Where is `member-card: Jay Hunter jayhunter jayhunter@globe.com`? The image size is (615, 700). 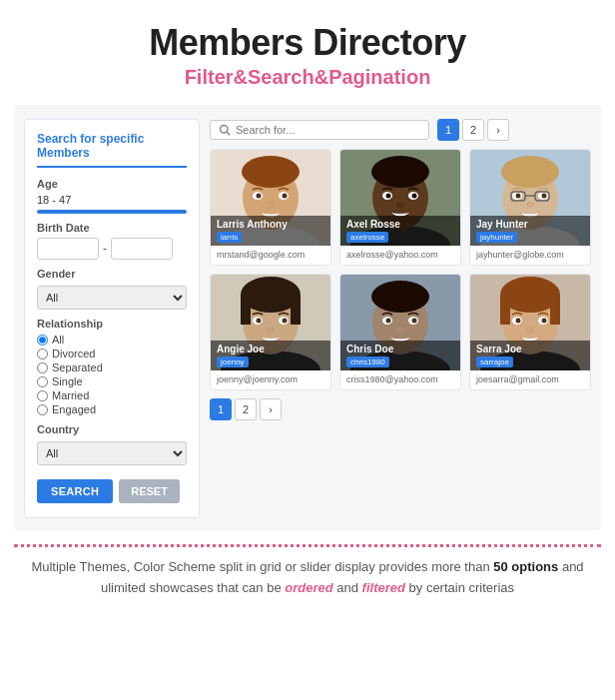
member-card: Jay Hunter jayhunter jayhunter@globe.com is located at coordinates (530, 208).